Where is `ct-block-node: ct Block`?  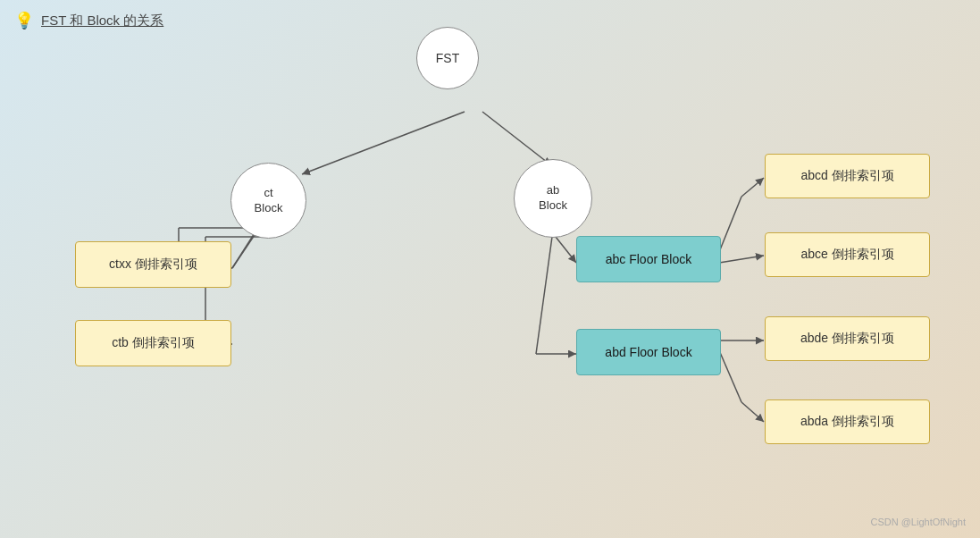 ct-block-node: ct Block is located at coordinates (268, 200).